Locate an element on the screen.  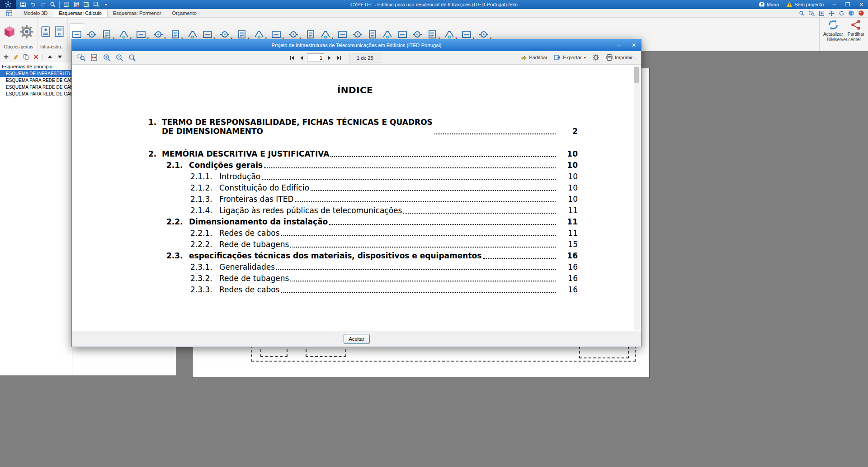
vertical-scrollbar is located at coordinates (637, 198).